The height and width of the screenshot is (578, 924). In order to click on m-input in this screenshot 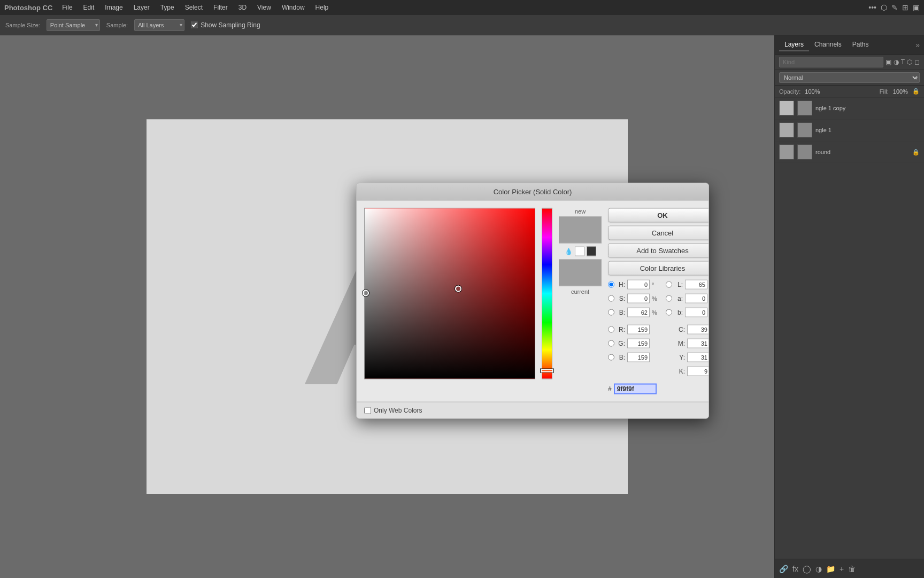, I will do `click(698, 344)`.